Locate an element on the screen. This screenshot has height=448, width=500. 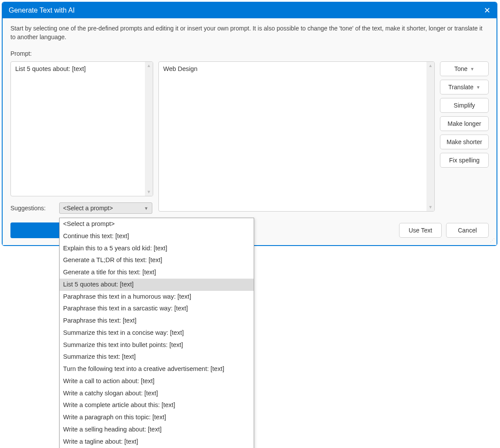
suggestions-combo: <Select a prompt> ▼ is located at coordinates (106, 208).